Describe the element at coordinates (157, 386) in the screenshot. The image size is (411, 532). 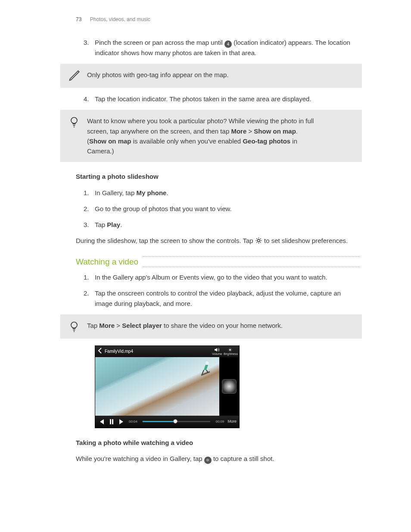
I see `video-frame` at that location.